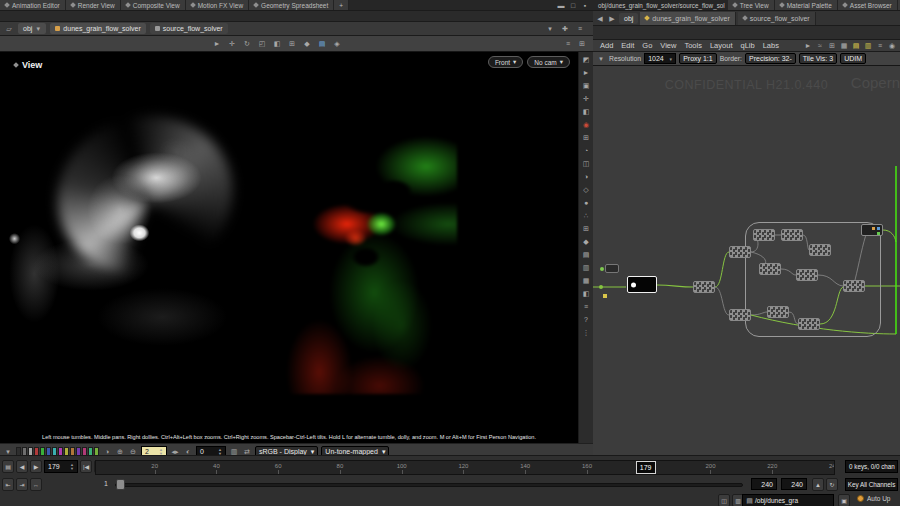  What do you see at coordinates (820, 46) in the screenshot?
I see `net-wire-icon: ≈` at bounding box center [820, 46].